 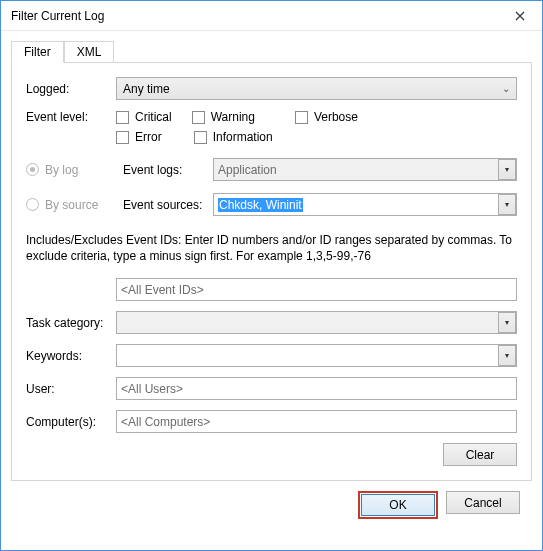 I want to click on logged-label: Logged:, so click(x=71, y=89).